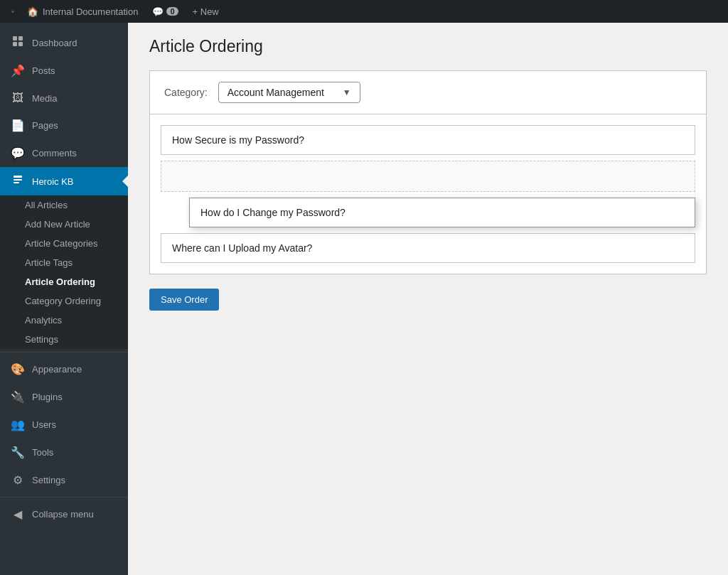  Describe the element at coordinates (64, 281) in the screenshot. I see `submenu-article-ordering: Article Ordering` at that location.